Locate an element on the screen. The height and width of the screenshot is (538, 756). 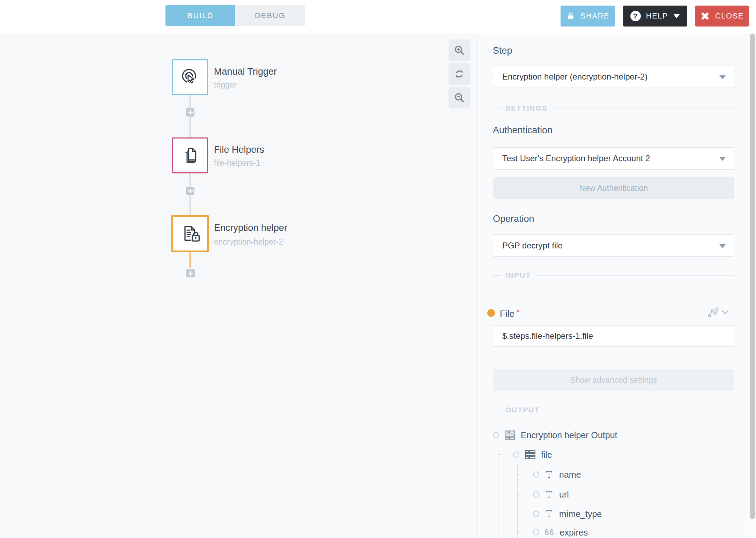
operation-select: PGP decrypt file is located at coordinates (614, 246).